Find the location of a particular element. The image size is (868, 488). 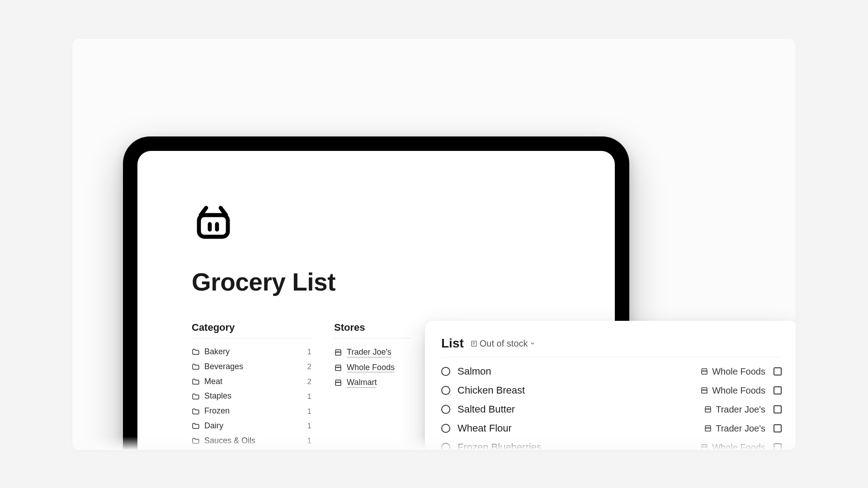

category-item: Meat 2 is located at coordinates (251, 382).